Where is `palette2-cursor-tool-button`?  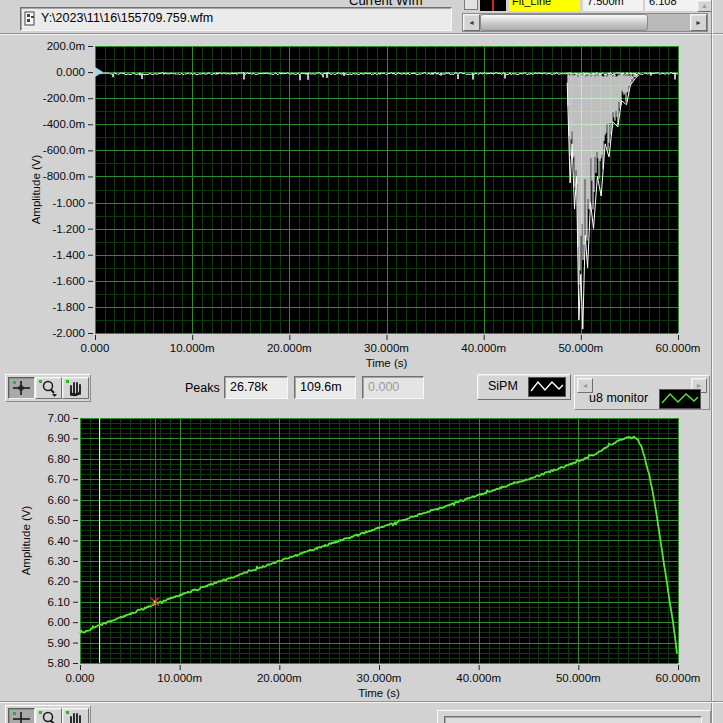 palette2-cursor-tool-button is located at coordinates (22, 716).